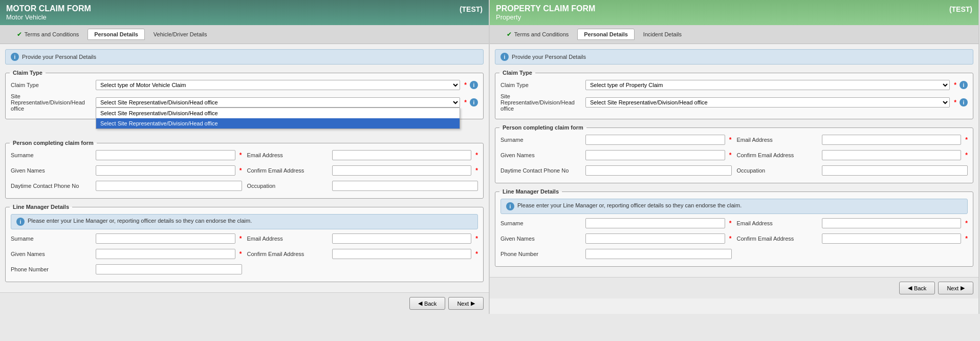 The height and width of the screenshot is (341, 980). Describe the element at coordinates (53, 143) in the screenshot. I see `motor-person-legend: Person completing claim form` at that location.